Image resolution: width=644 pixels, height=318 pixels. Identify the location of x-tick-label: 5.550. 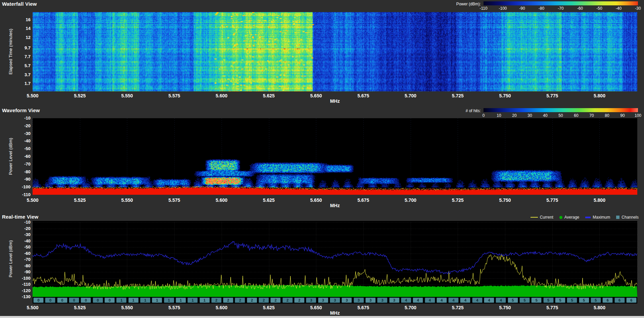
(127, 96).